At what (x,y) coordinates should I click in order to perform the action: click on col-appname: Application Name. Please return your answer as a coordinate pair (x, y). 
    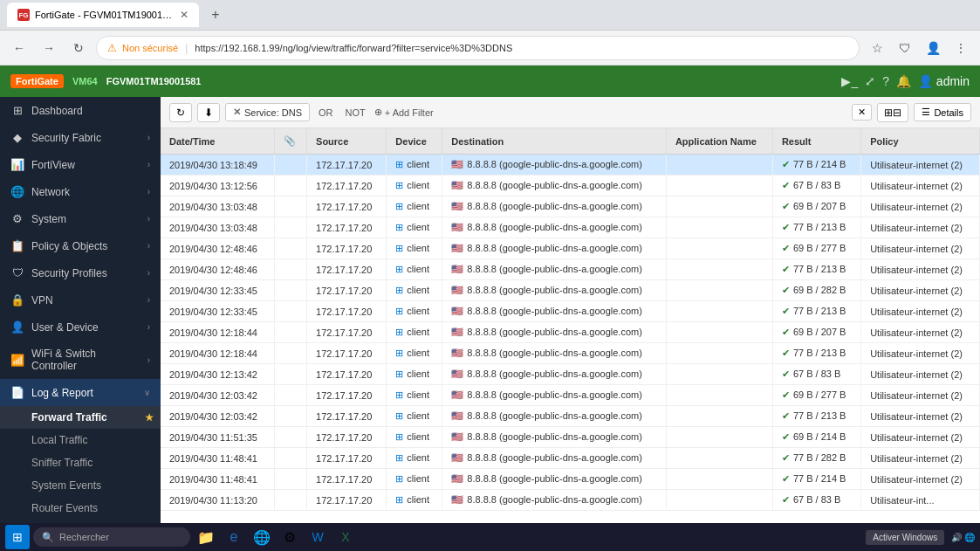
    Looking at the image, I should click on (719, 141).